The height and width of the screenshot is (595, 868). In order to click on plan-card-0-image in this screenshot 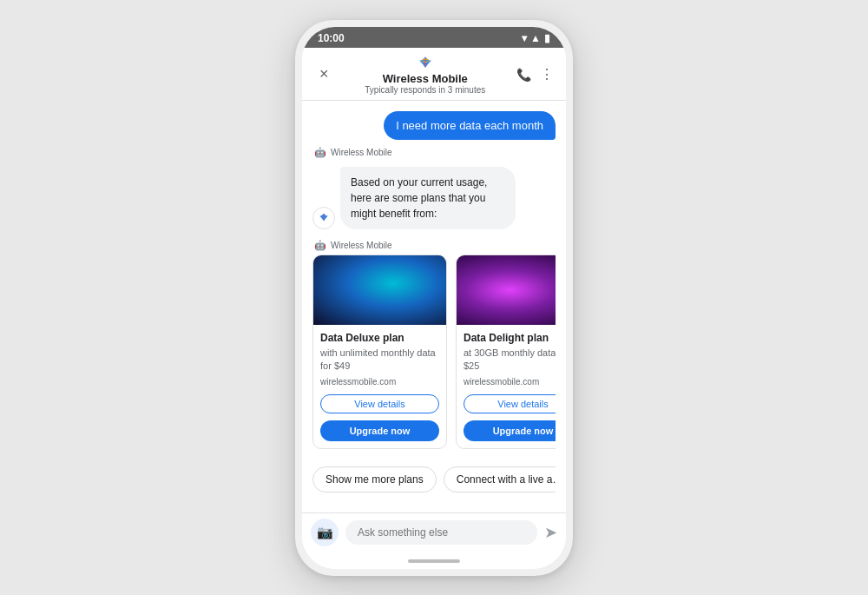, I will do `click(380, 290)`.